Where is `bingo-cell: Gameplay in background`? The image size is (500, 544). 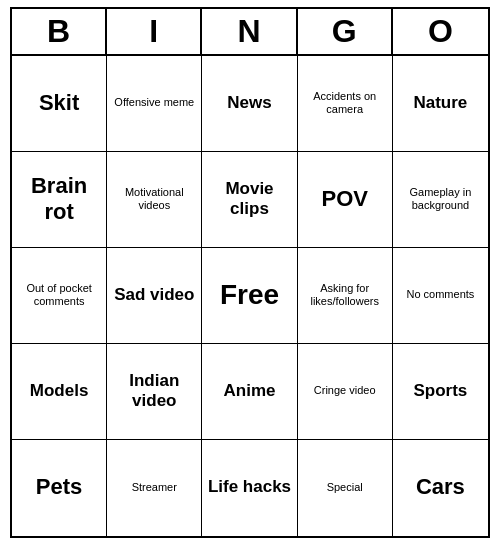
bingo-cell: Gameplay in background is located at coordinates (440, 200).